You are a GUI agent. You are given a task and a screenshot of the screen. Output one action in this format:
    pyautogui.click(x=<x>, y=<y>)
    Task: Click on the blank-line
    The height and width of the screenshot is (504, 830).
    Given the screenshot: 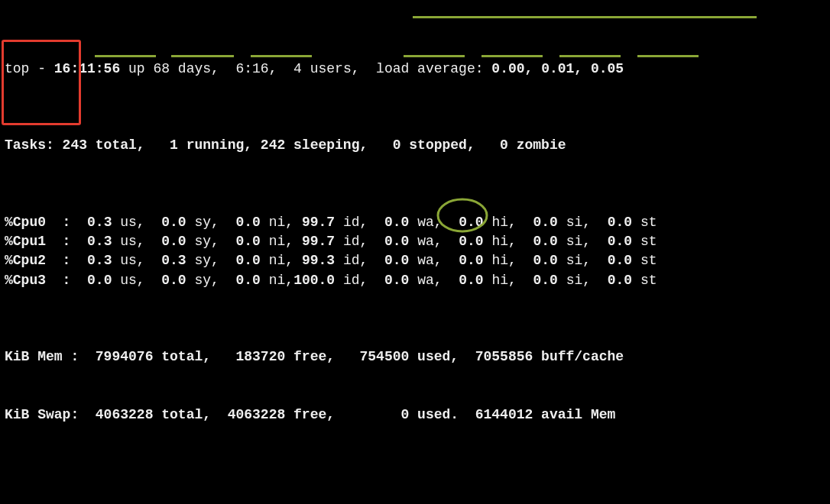 What is the action you would take?
    pyautogui.click(x=415, y=473)
    